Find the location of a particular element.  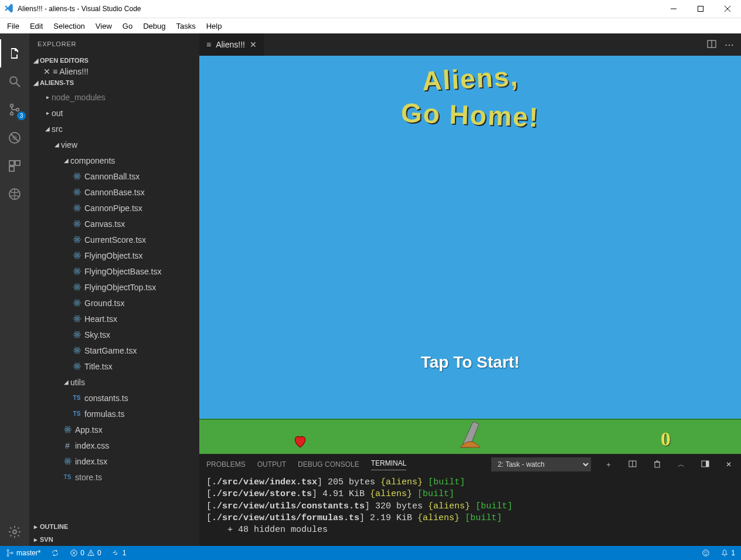

activity-svn is located at coordinates (15, 194).